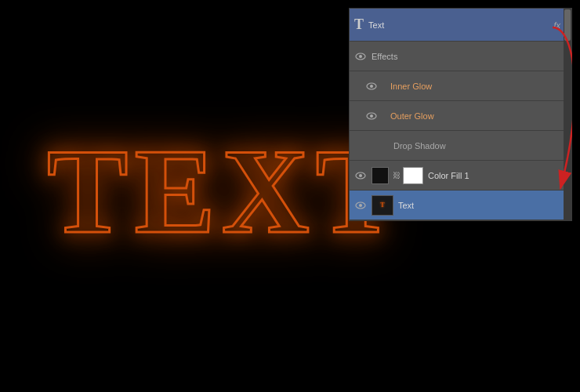  Describe the element at coordinates (567, 25) in the screenshot. I see `scrollbar-thumb` at that location.